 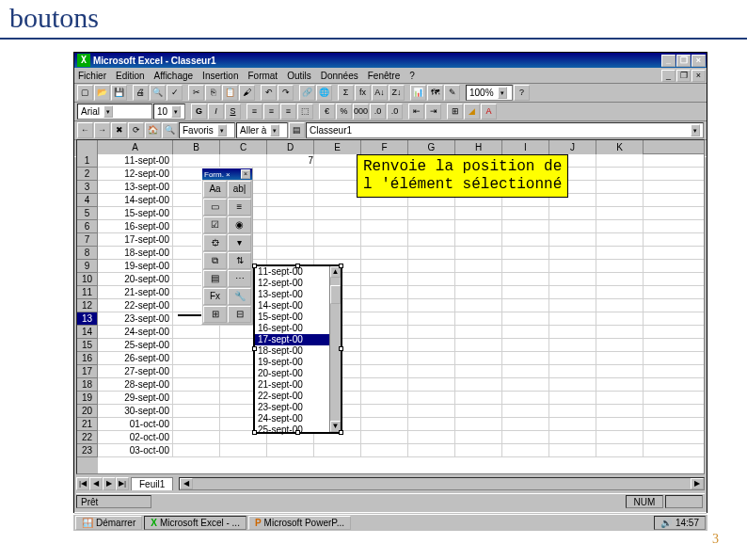 I want to click on cell: 18-sept-00, so click(x=135, y=253).